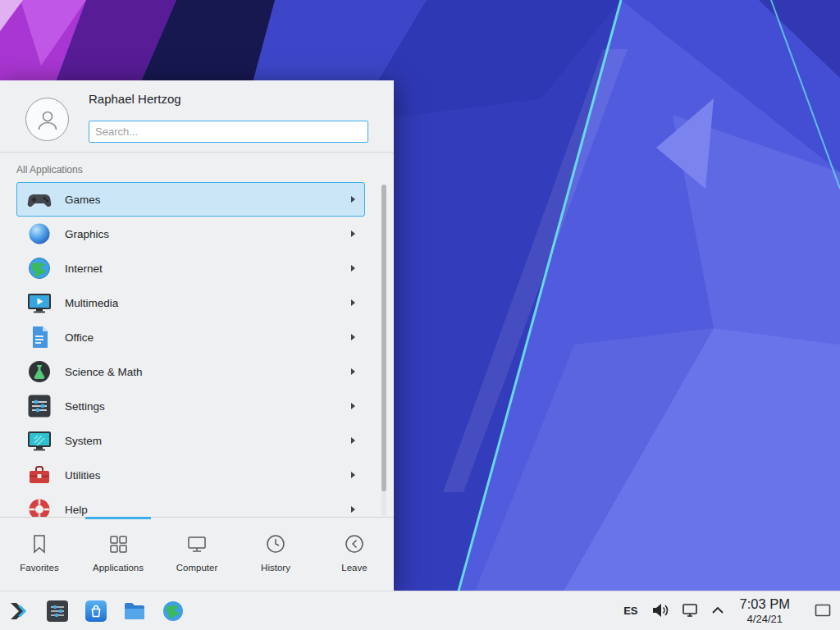  What do you see at coordinates (276, 555) in the screenshot?
I see `tab-history: History` at bounding box center [276, 555].